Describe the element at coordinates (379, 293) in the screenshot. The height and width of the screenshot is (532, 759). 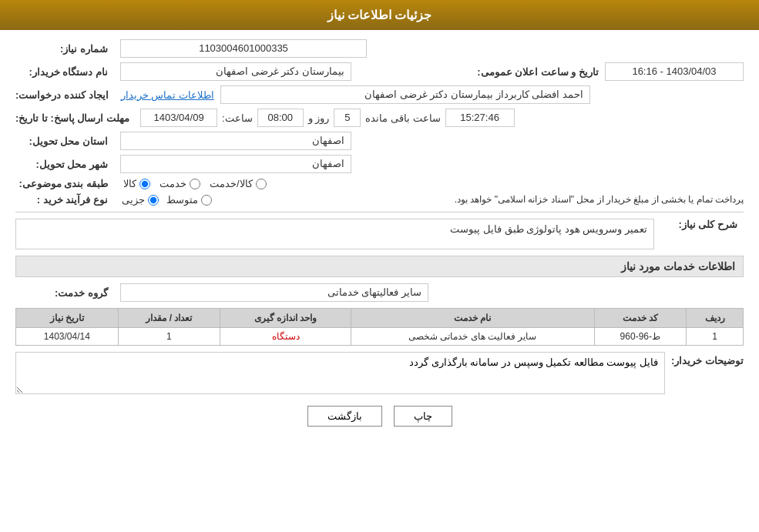
I see `grooh-khedmat-row: سایر فعالیتهای خدماتی گروه خدمت:` at that location.